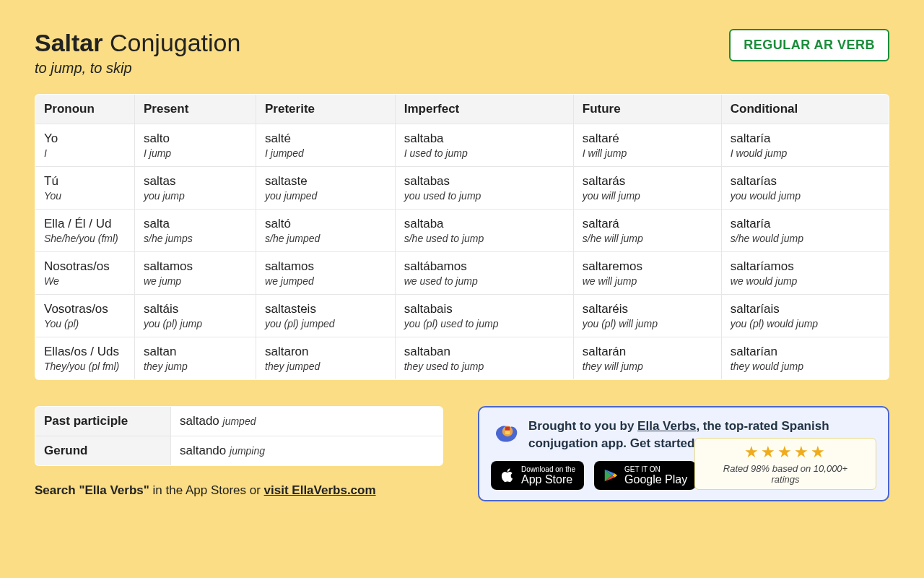 This screenshot has height=578, width=924. What do you see at coordinates (647, 273) in the screenshot?
I see `conjugation-cell: saltaremoswe will jump` at bounding box center [647, 273].